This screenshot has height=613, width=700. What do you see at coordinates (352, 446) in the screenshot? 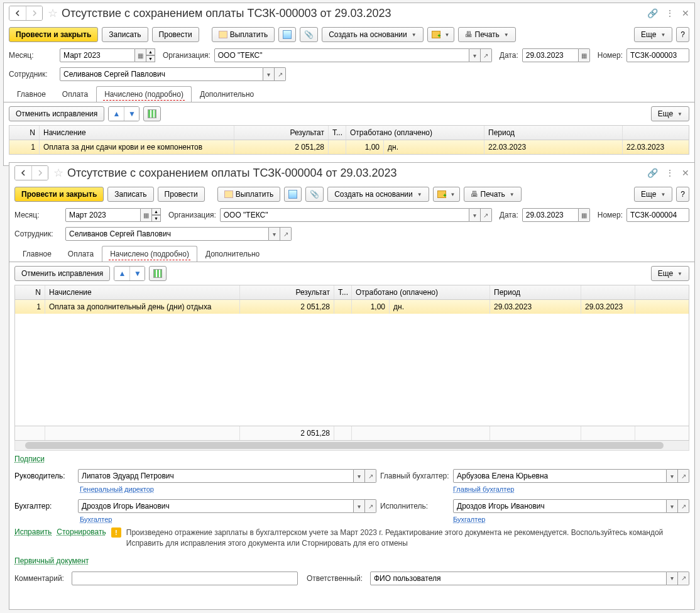
I see `horizontal-scrollbar` at bounding box center [352, 446].